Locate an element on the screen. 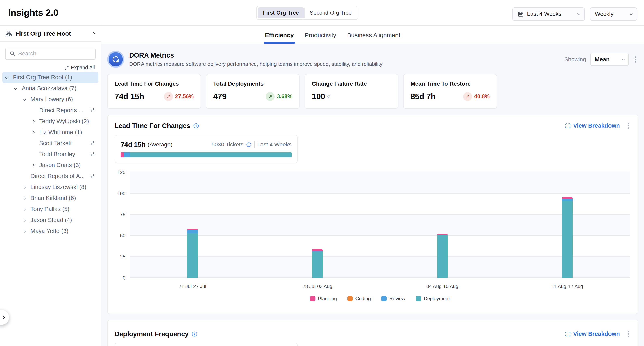 This screenshot has height=346, width=644. tree-item: Todd Bromley is located at coordinates (50, 154).